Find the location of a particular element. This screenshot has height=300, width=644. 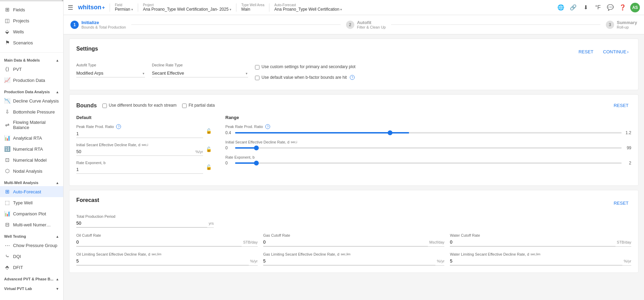

production-data-icon: 📈 is located at coordinates (7, 80).